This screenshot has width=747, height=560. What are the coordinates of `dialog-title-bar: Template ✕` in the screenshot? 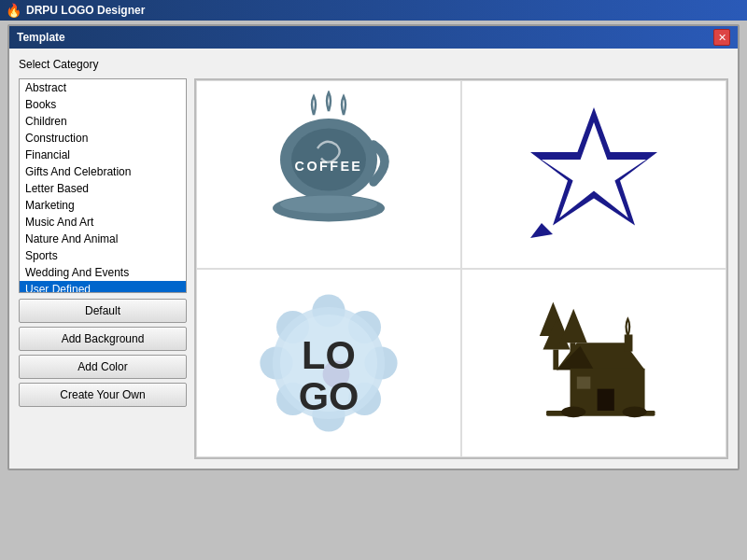 It's located at (374, 37).